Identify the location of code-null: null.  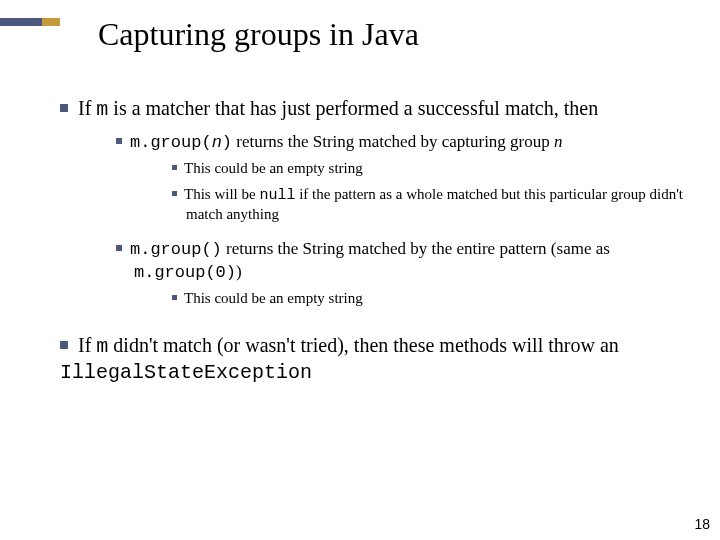
(277, 196).